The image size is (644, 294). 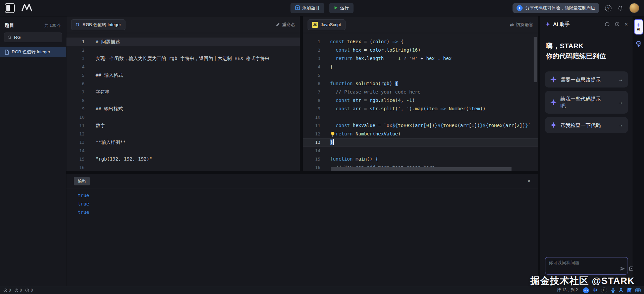 What do you see at coordinates (285, 25) in the screenshot?
I see `rename-button: 重命名` at bounding box center [285, 25].